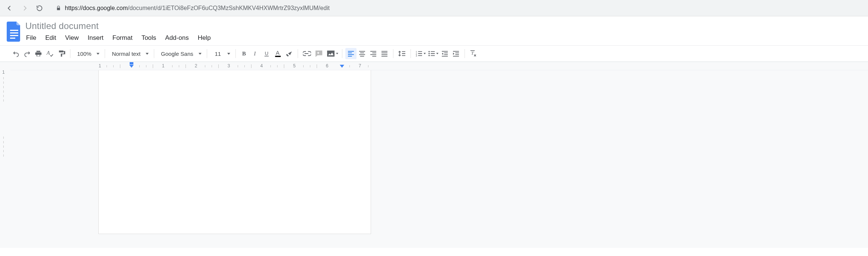 Image resolution: width=868 pixels, height=256 pixels. I want to click on browser-url-field: https://docs.google.com/document/d/1iETO…, so click(456, 8).